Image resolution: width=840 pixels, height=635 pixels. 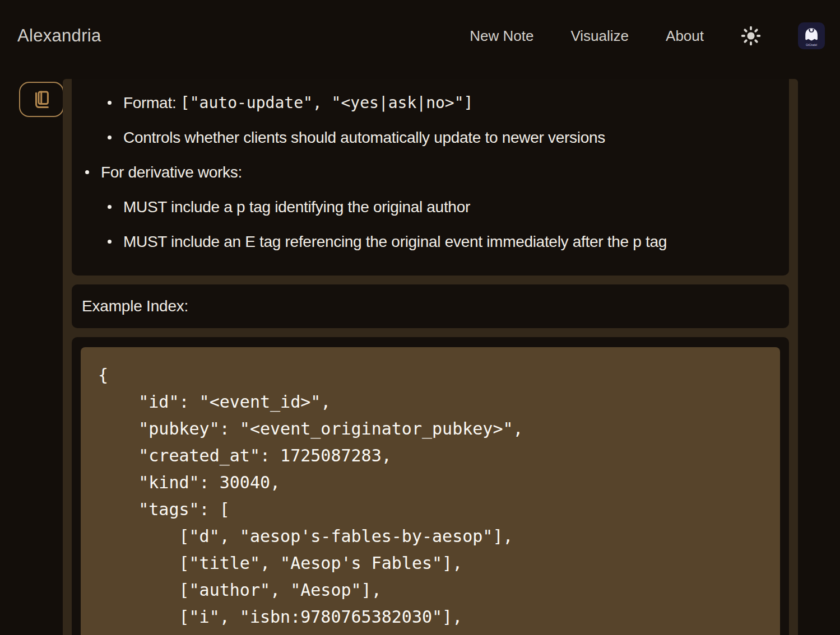 What do you see at coordinates (430, 456) in the screenshot?
I see `code-line: "created_at": 1725087283,` at bounding box center [430, 456].